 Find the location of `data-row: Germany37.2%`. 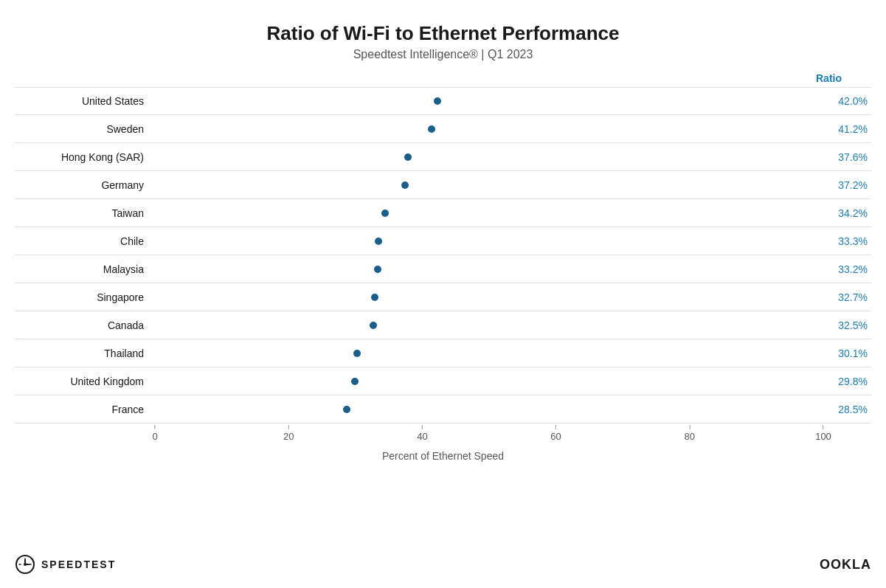

data-row: Germany37.2% is located at coordinates (443, 185).